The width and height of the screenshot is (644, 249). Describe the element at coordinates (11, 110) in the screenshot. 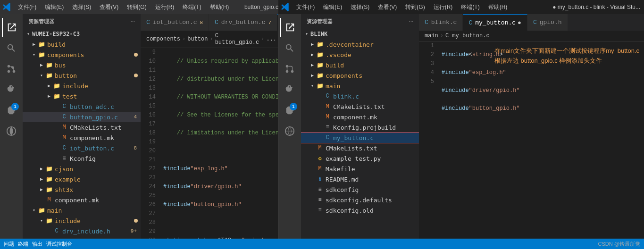

I see `extensions-icon-left: 1` at that location.